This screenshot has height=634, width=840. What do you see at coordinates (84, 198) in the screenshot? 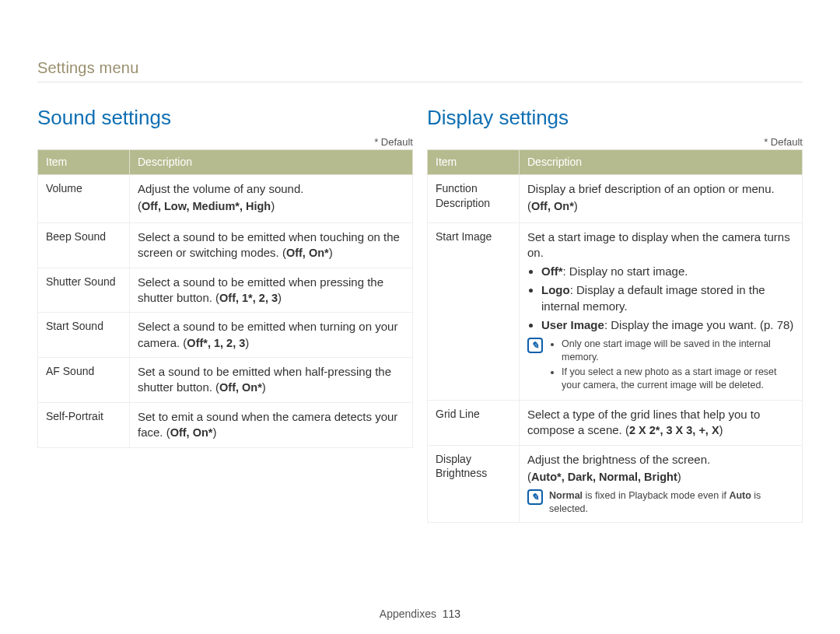
I see `item-volume: Volume` at bounding box center [84, 198].